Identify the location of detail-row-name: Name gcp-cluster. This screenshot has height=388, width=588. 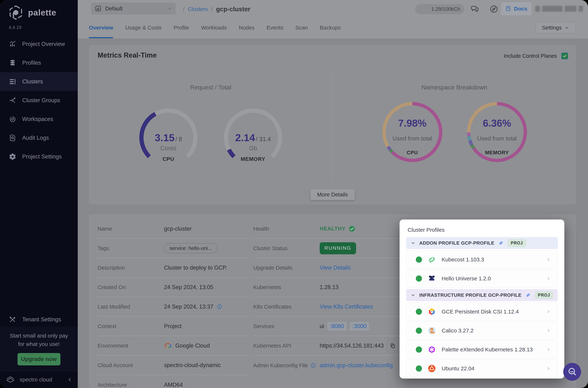
(173, 229).